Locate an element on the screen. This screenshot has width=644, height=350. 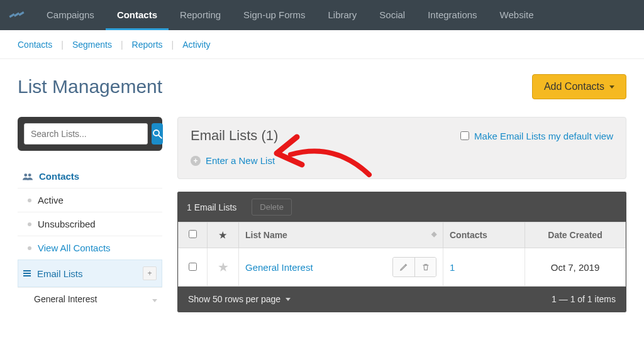
people-icon is located at coordinates (28, 177).